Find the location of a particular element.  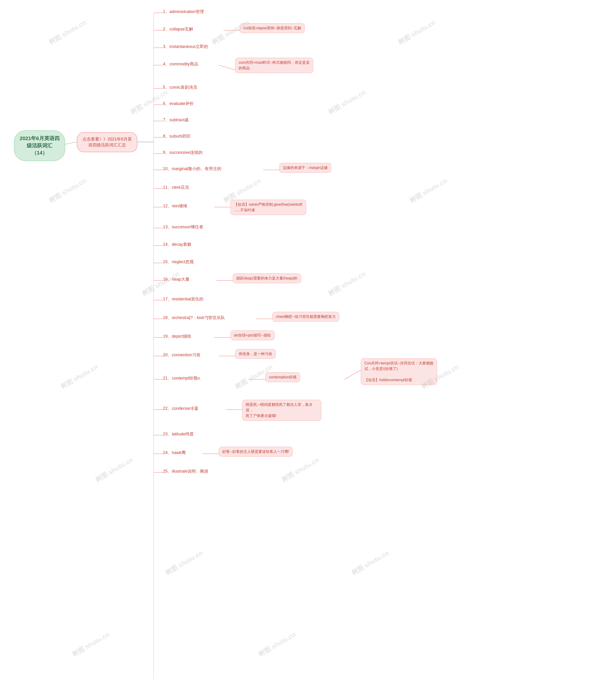

item-4: 4、commodity商品 is located at coordinates (180, 64).